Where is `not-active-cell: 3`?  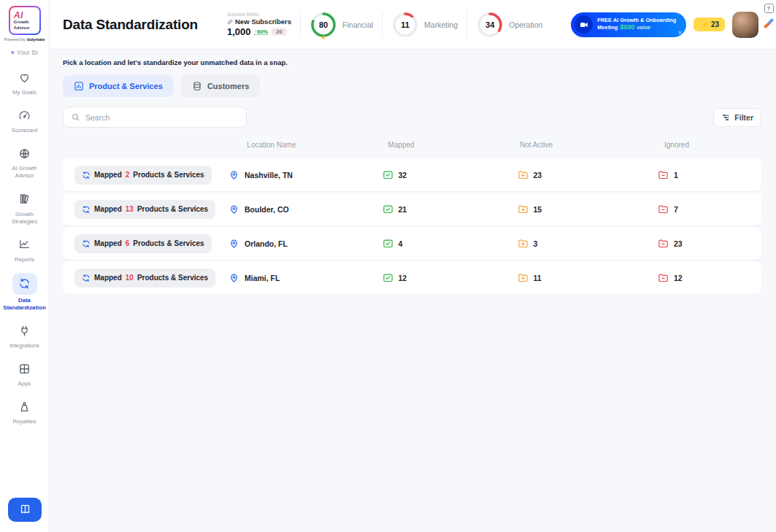
not-active-cell: 3 is located at coordinates (537, 244).